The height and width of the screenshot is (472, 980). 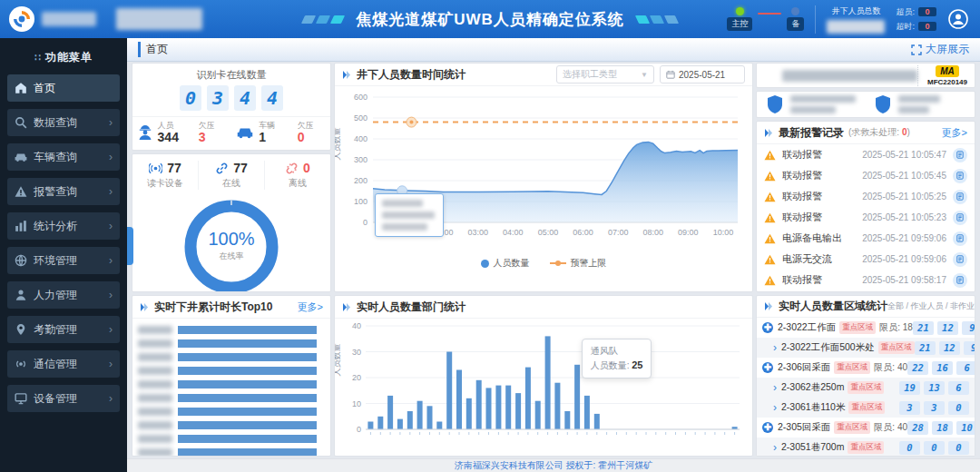 I want to click on date-picker: 2025-05-21, so click(x=702, y=74).